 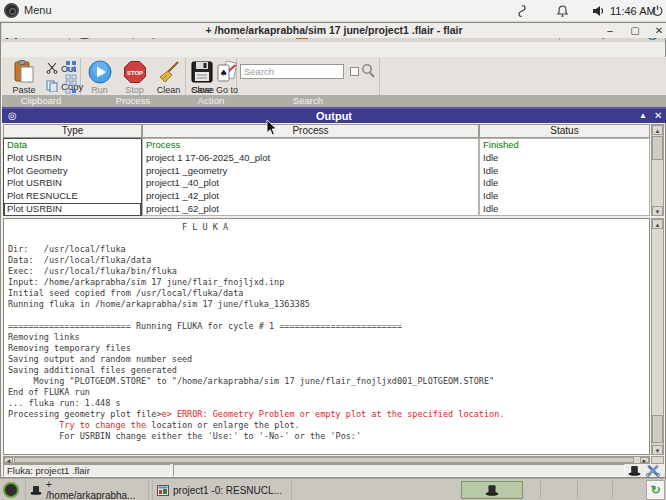 What do you see at coordinates (72, 131) in the screenshot?
I see `column-header-type: Type` at bounding box center [72, 131].